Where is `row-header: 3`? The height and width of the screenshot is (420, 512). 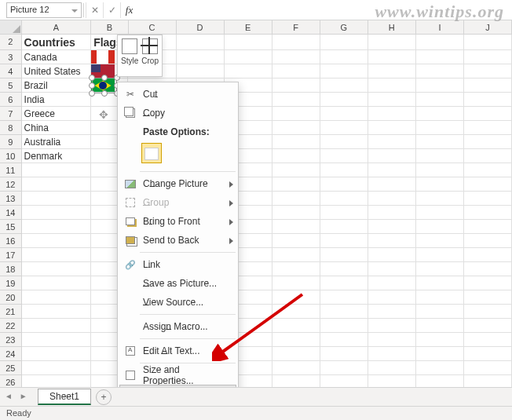
row-header: 3 is located at coordinates (11, 57).